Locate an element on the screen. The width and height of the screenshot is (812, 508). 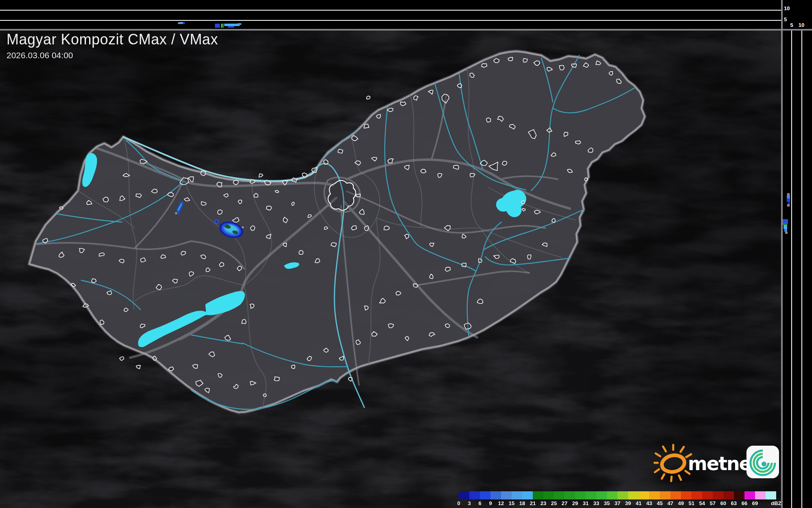
scale-tick-label: 23 is located at coordinates (543, 504).